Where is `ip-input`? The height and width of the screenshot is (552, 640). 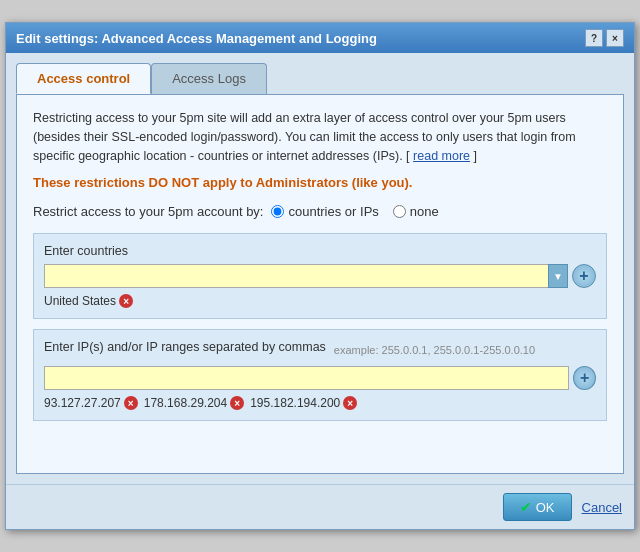
ip-input is located at coordinates (306, 378).